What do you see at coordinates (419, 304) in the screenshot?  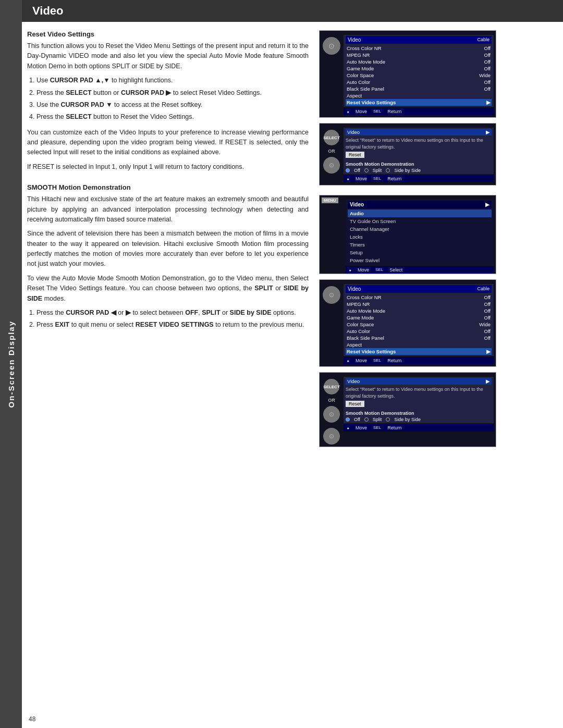 I see `s4-row-mpeg: MPEG NROff` at bounding box center [419, 304].